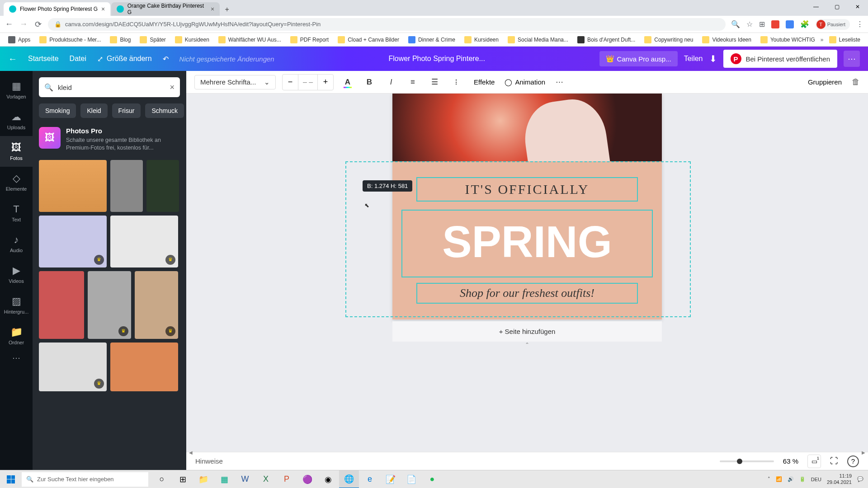  What do you see at coordinates (387, 24) in the screenshot?
I see `url-input: 🔒 canva.com/design/DAEdCQ5UaMY/Y5R-LUjvg…` at bounding box center [387, 24].